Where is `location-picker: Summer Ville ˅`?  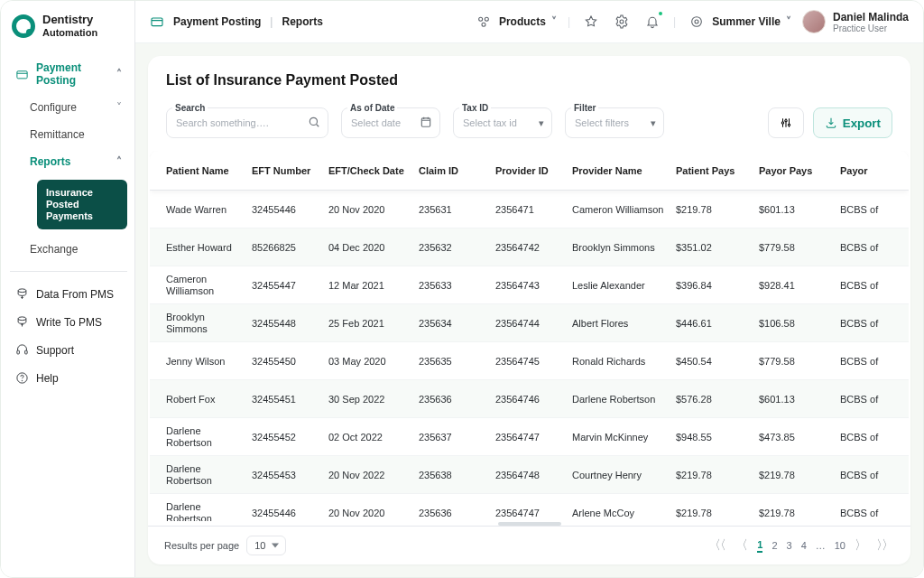 location-picker: Summer Ville ˅ is located at coordinates (739, 22).